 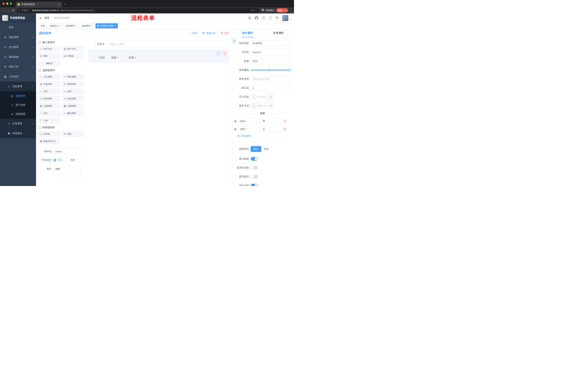 What do you see at coordinates (47, 18) in the screenshot?
I see `breadcrumb-home: 首页` at bounding box center [47, 18].